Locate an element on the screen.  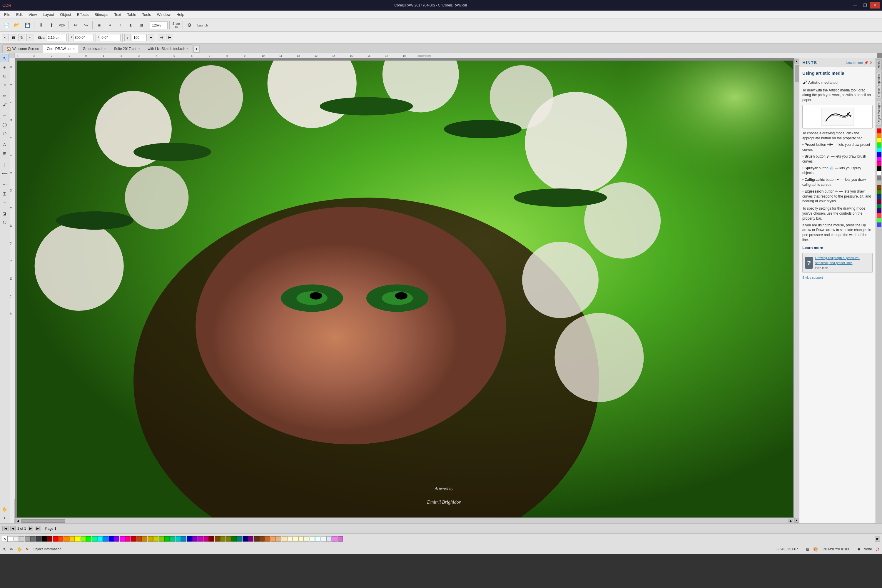
tool-select: ↖ is located at coordinates (5, 58).